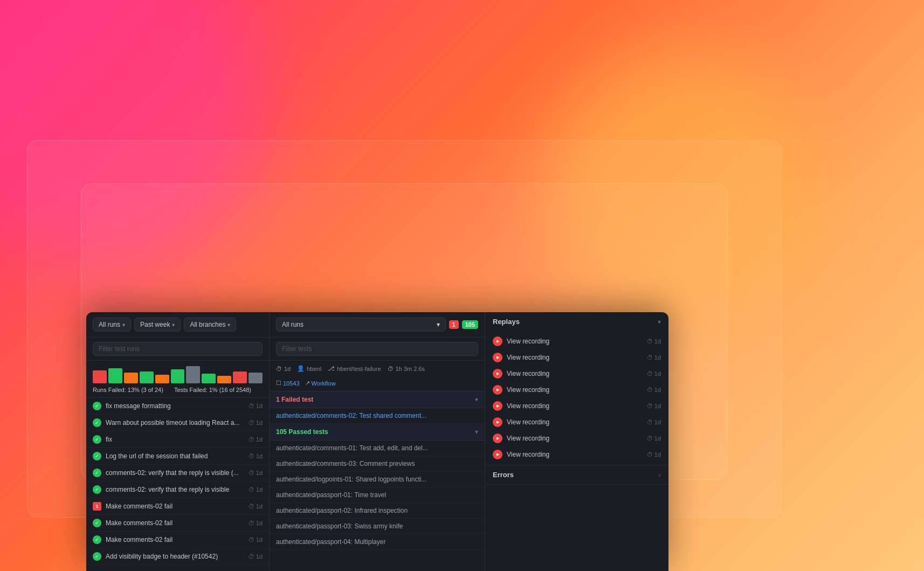  I want to click on middle-filter-select: All runs ▾, so click(361, 325).